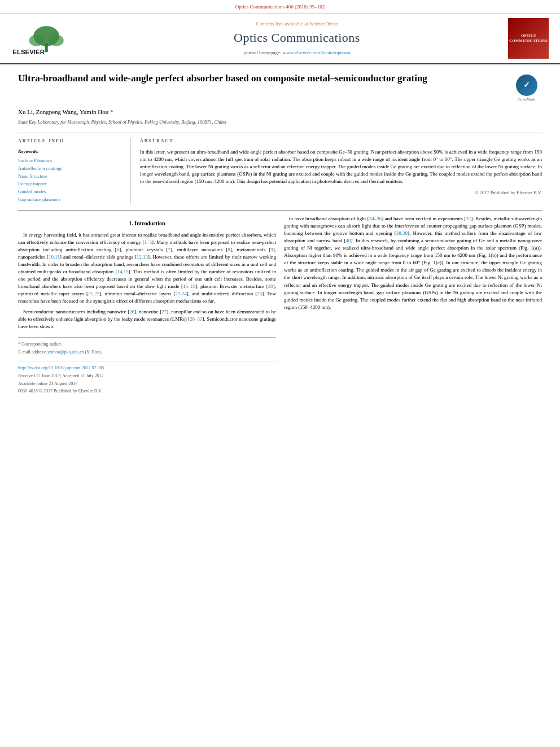 Image resolution: width=560 pixels, height=747 pixels. Describe the element at coordinates (280, 171) in the screenshot. I see `info-abstract-section: ARTICLE INFO Keywords: Surface Plasmons …` at that location.